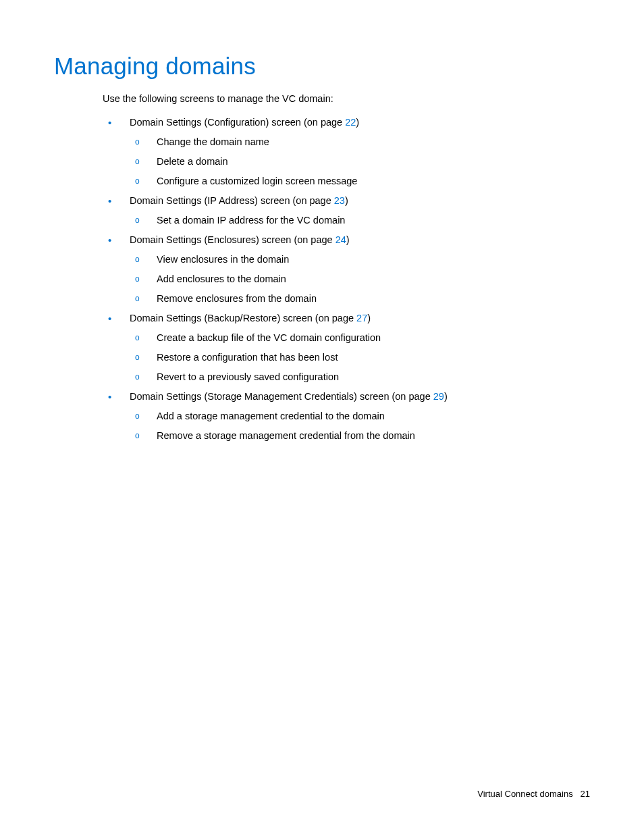 The width and height of the screenshot is (644, 834). What do you see at coordinates (360, 220) in the screenshot?
I see `sub-list-item: Set a domain IP address for the VC domai…` at bounding box center [360, 220].